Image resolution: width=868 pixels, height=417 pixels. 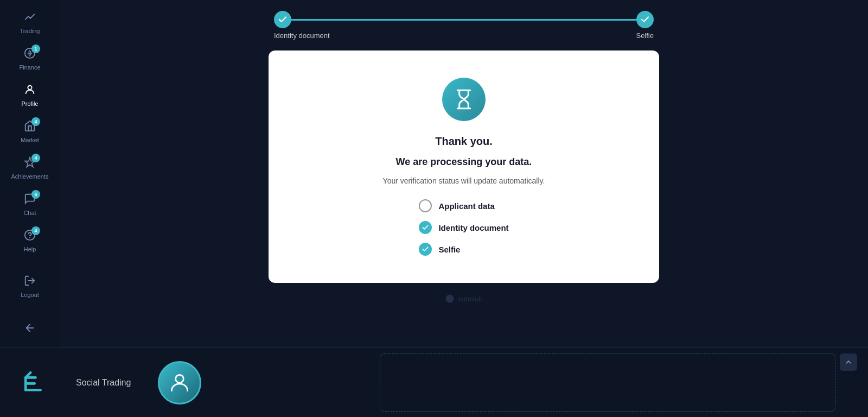 What do you see at coordinates (30, 164) in the screenshot?
I see `achievements-icon: 4` at bounding box center [30, 164].